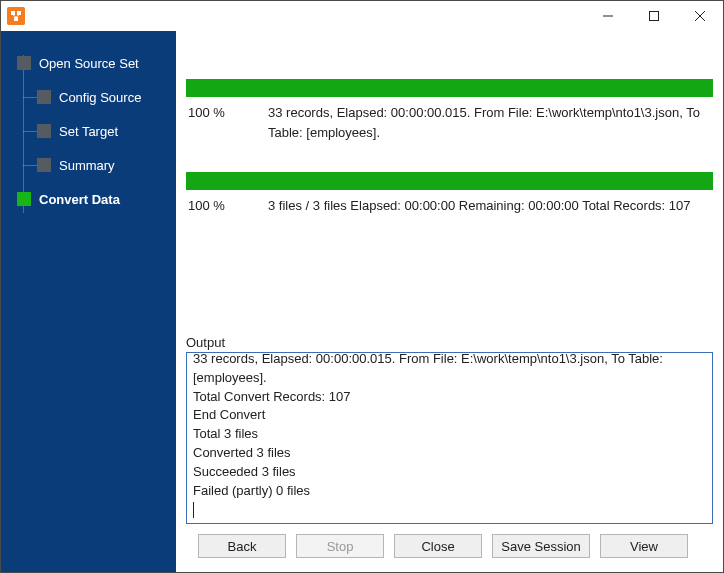 This screenshot has width=724, height=573. What do you see at coordinates (608, 16) in the screenshot?
I see `minimize-button` at bounding box center [608, 16].